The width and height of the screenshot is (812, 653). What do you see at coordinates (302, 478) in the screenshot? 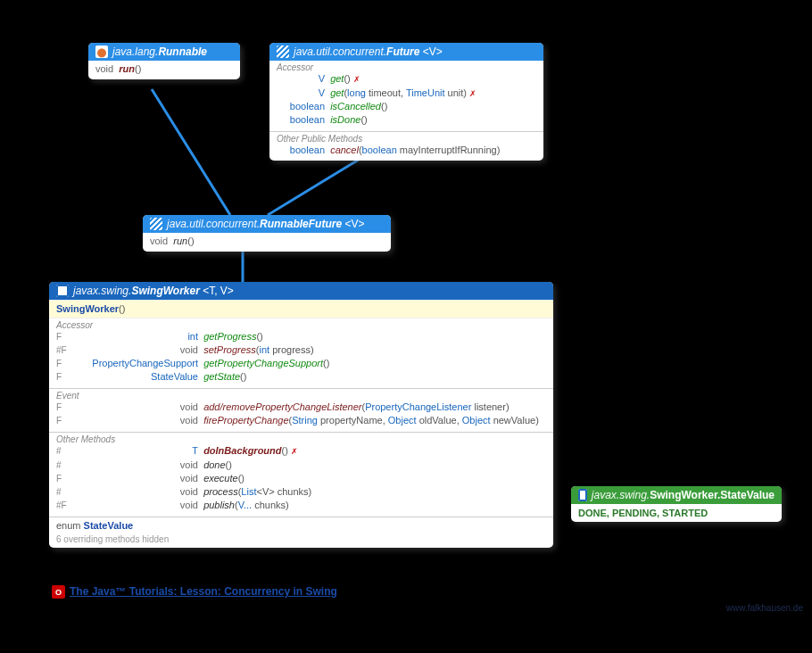
I see `method-row: Fvoid execute()` at bounding box center [302, 478].